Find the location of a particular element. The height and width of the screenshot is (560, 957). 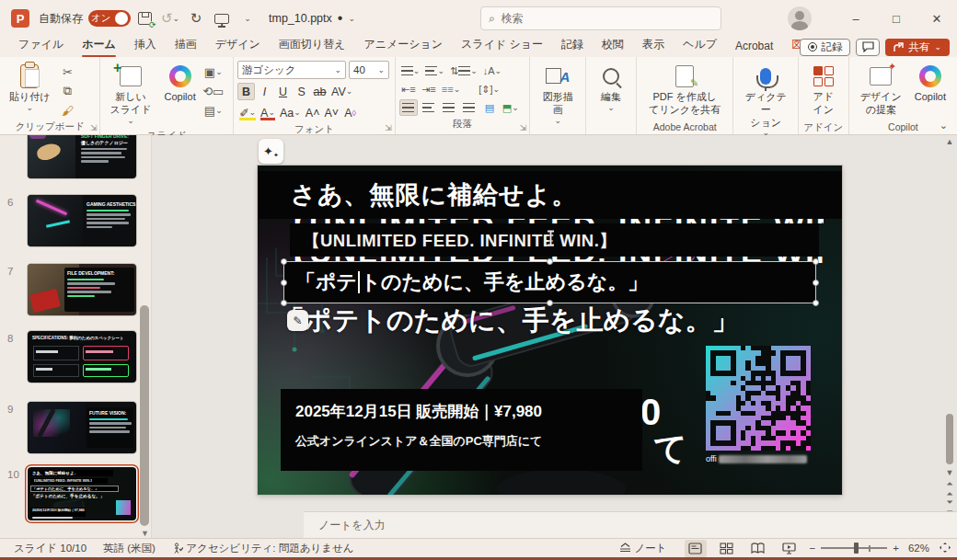

zoom-level: 62% is located at coordinates (918, 548).